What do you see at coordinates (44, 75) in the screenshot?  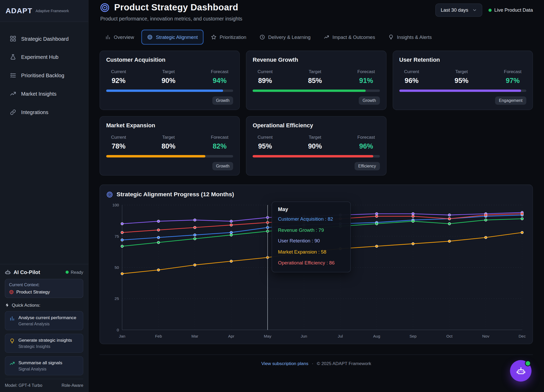 I see `sidebar-item-prioritised-backlog: Prioritised Backlog` at bounding box center [44, 75].